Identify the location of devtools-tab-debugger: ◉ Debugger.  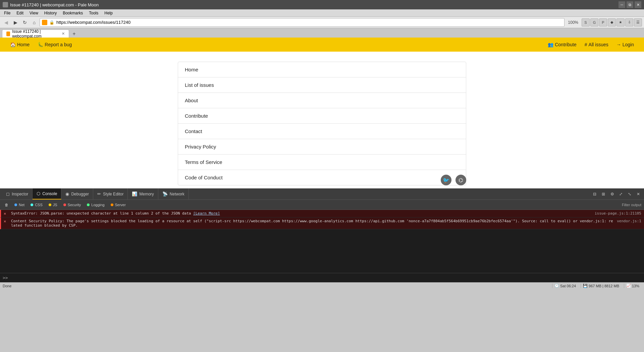
(77, 194).